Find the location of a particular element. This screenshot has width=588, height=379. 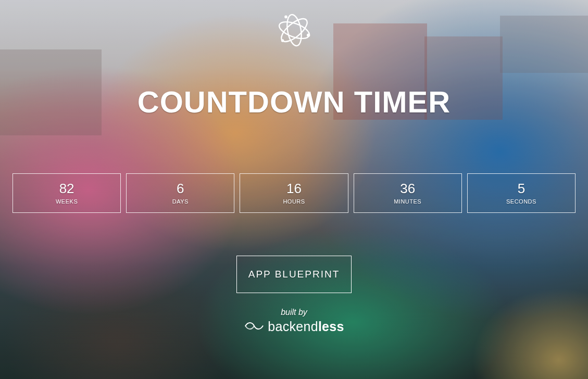

timer-unit-seconds: 5 SECONDS is located at coordinates (521, 193).